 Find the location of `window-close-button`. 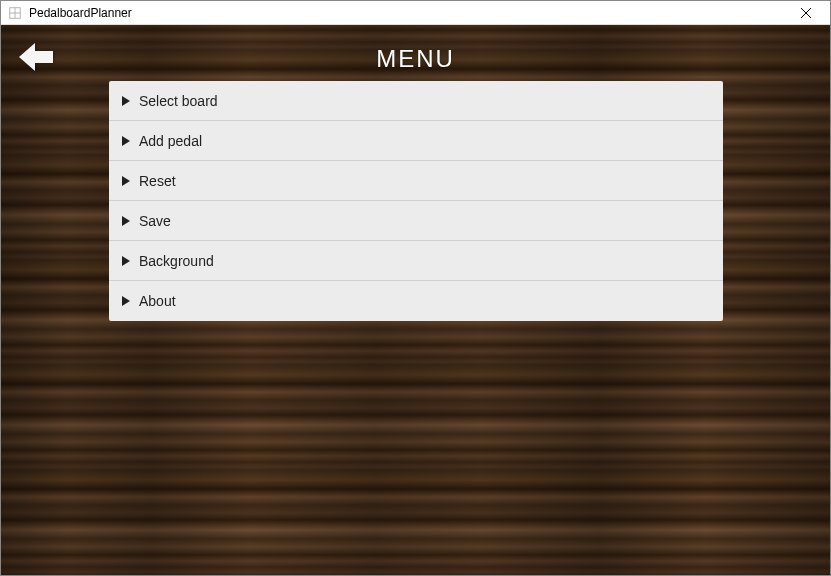

window-close-button is located at coordinates (806, 13).